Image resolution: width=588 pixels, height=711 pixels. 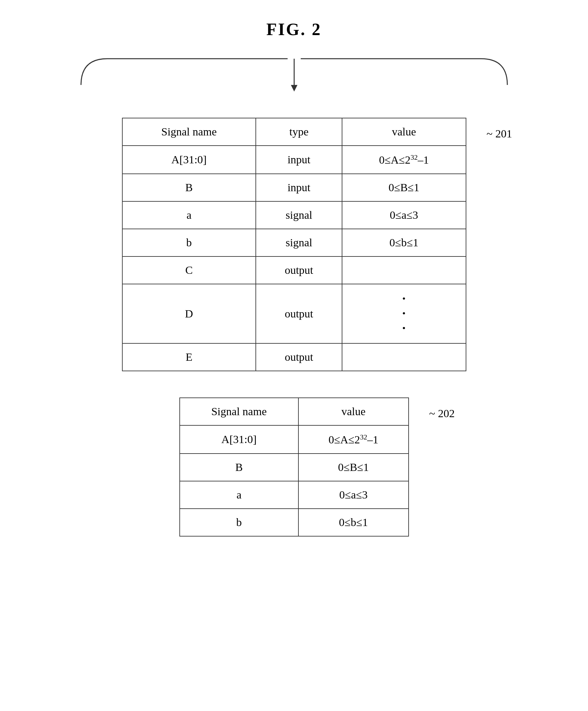 I want to click on header-type: type, so click(x=299, y=132).